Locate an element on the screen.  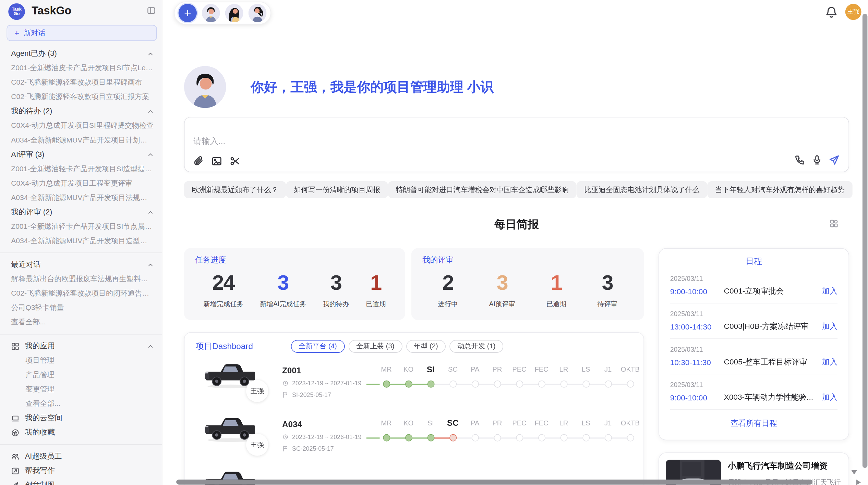
app-subitem: 产品管理 is located at coordinates (81, 375).